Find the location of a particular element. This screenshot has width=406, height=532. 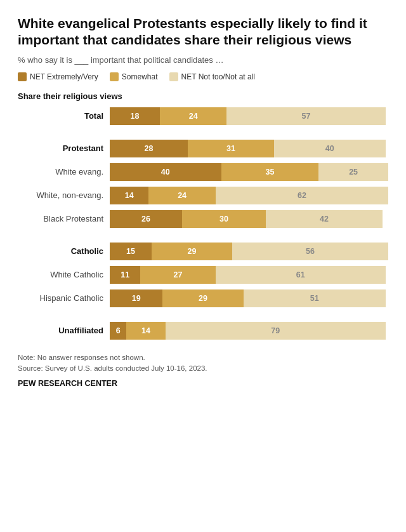

bar-segment: 35 is located at coordinates (270, 172).